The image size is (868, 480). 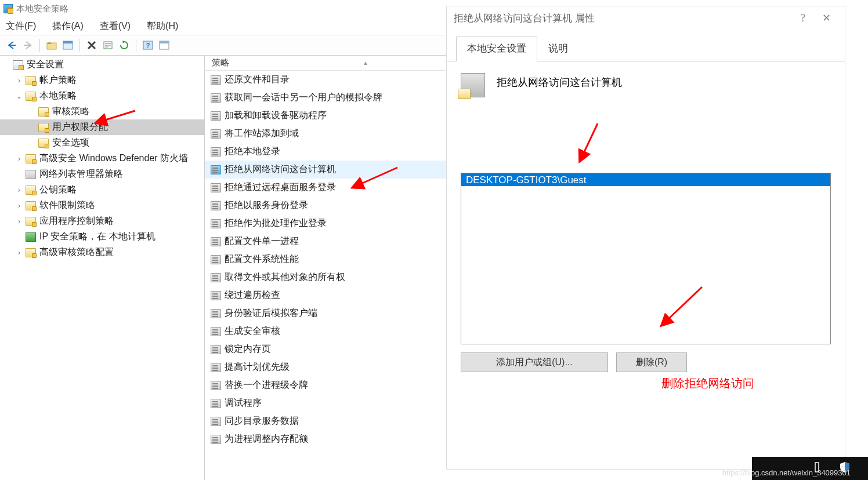 What do you see at coordinates (102, 143) in the screenshot?
I see `tree-item: 安全选项` at bounding box center [102, 143].